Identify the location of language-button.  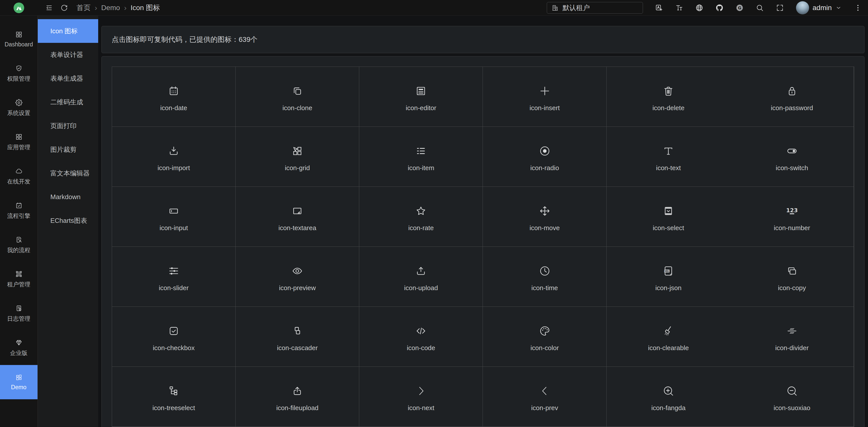
(699, 8).